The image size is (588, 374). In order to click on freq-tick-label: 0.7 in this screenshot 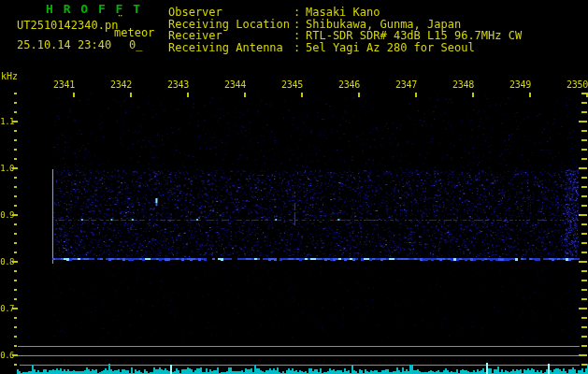, I will do `click(7, 309)`.